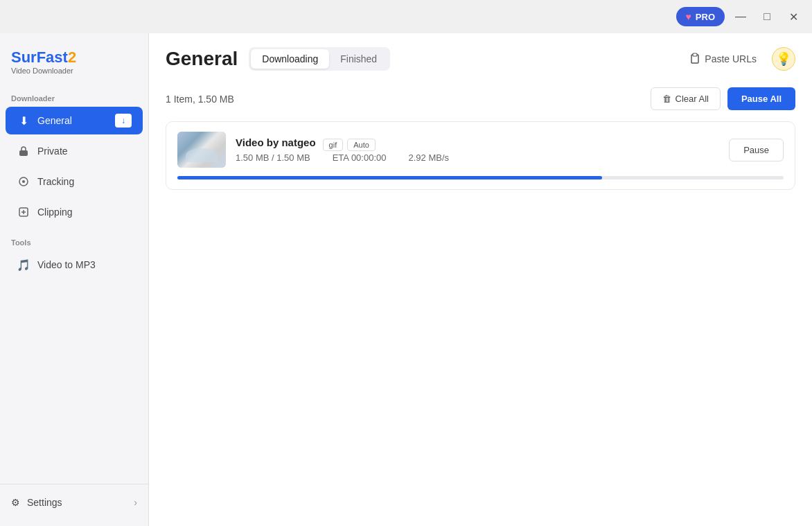 The image size is (812, 526). I want to click on sidebar-item-tracking: Tracking, so click(74, 182).